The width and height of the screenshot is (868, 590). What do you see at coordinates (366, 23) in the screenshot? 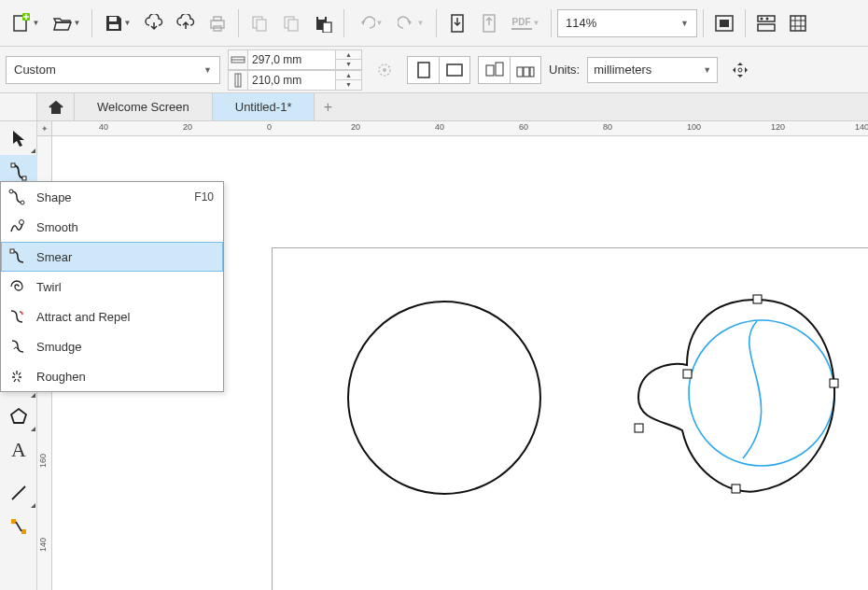
I see `undo-icon` at bounding box center [366, 23].